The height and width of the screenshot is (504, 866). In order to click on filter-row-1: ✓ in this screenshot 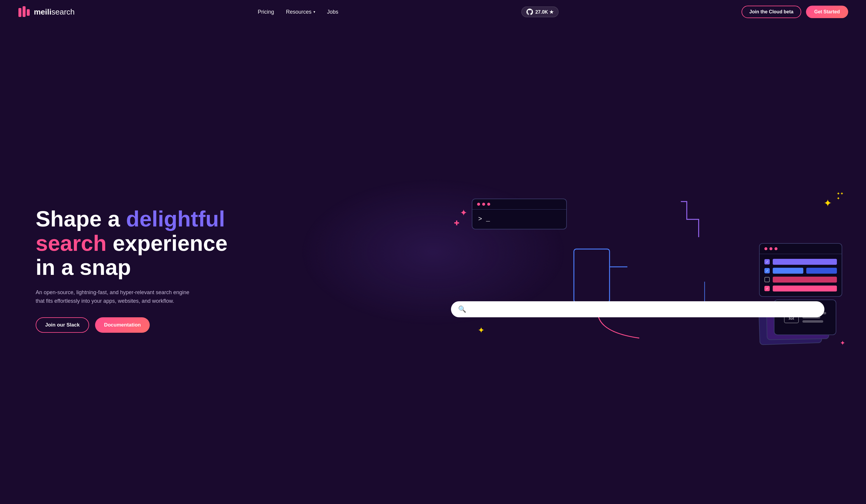, I will do `click(801, 262)`.